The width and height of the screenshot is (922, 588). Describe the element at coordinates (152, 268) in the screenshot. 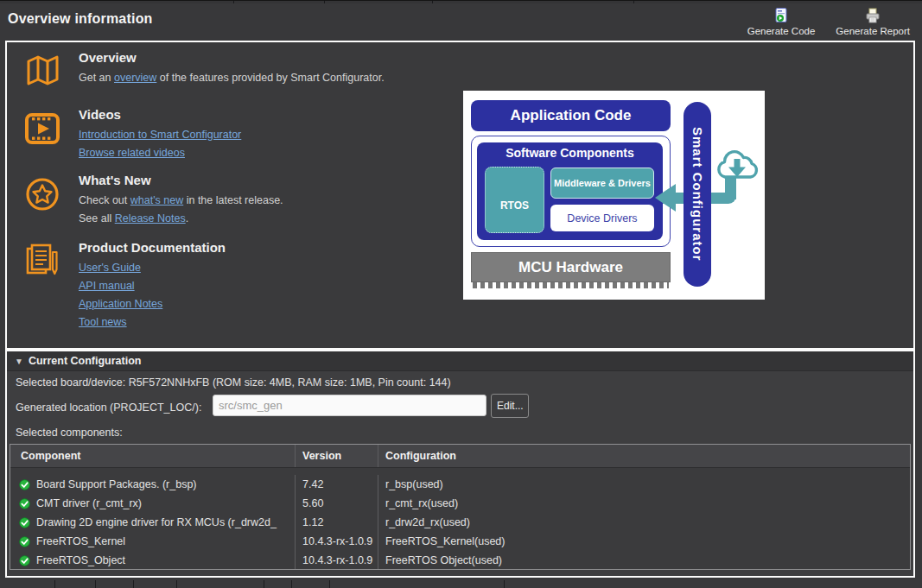

I see `section-text-line: User's Guide` at that location.